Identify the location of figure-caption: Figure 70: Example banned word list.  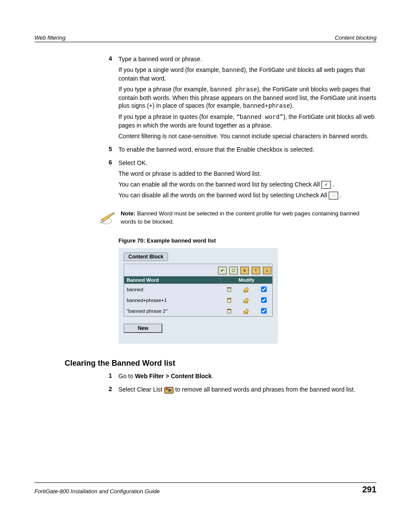
(247, 240).